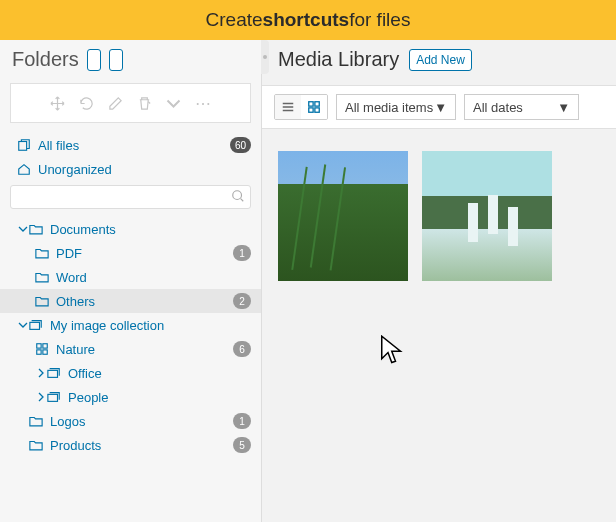  I want to click on list-icon, so click(288, 107).